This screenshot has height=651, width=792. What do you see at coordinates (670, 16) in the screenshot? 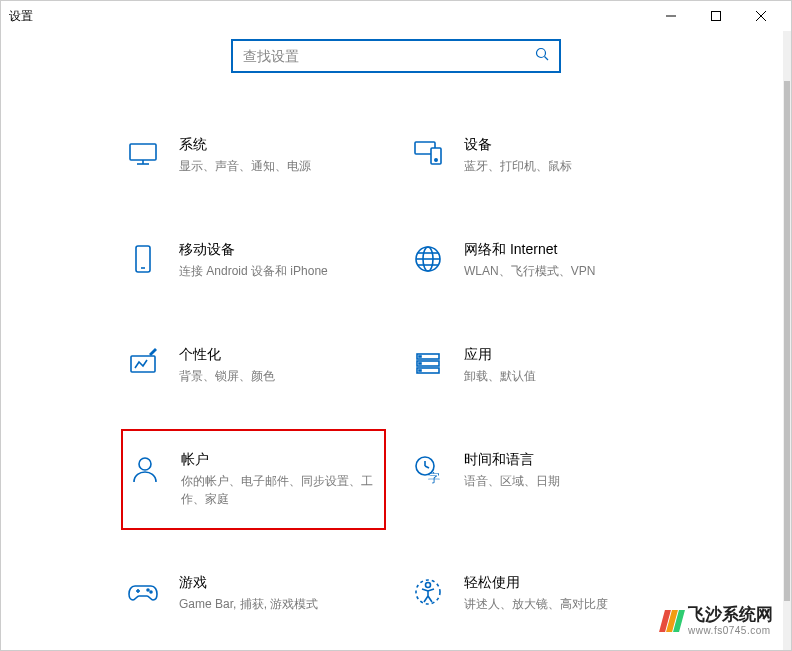
I see `minimize-button` at bounding box center [670, 16].